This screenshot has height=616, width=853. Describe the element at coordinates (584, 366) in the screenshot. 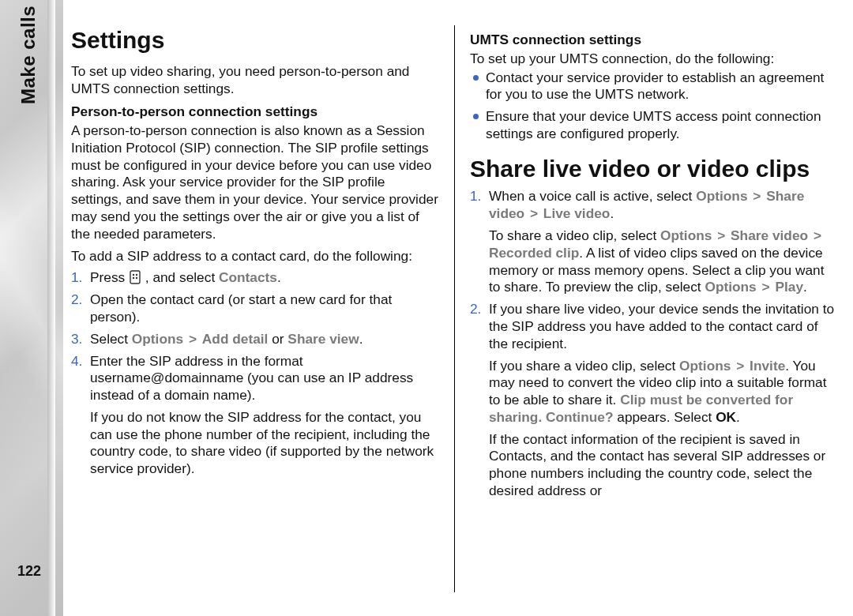

I see `text: If you share a video clip, select` at that location.